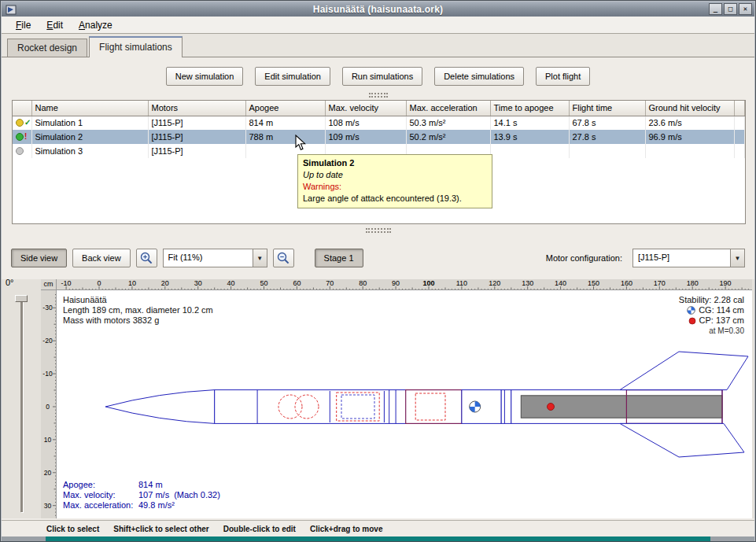  Describe the element at coordinates (494, 283) in the screenshot. I see `svg-text: 120` at that location.